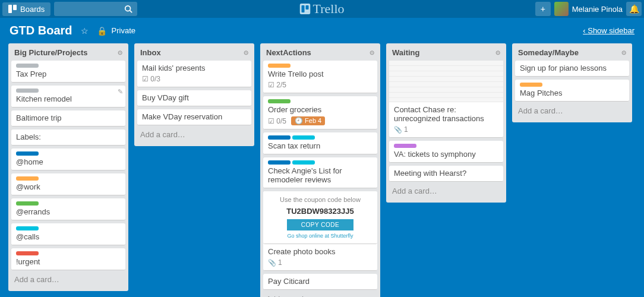  I want to click on card: Make VDay reservation, so click(194, 118).